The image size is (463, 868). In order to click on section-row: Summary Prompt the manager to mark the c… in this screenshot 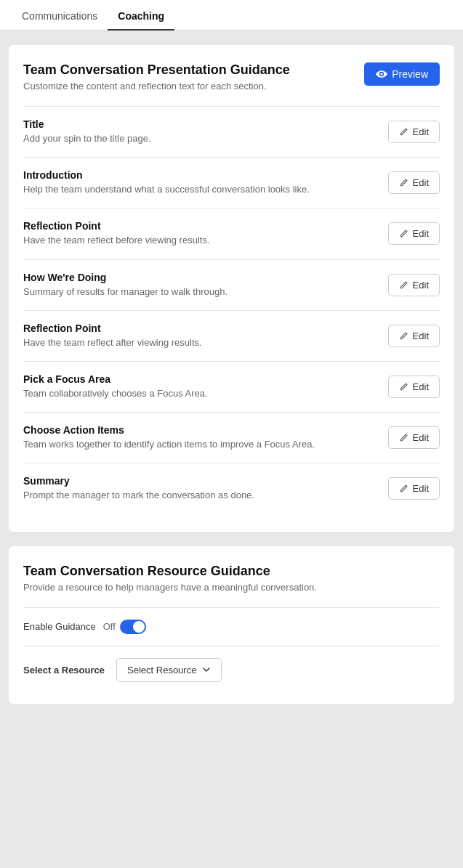, I will do `click(231, 488)`.